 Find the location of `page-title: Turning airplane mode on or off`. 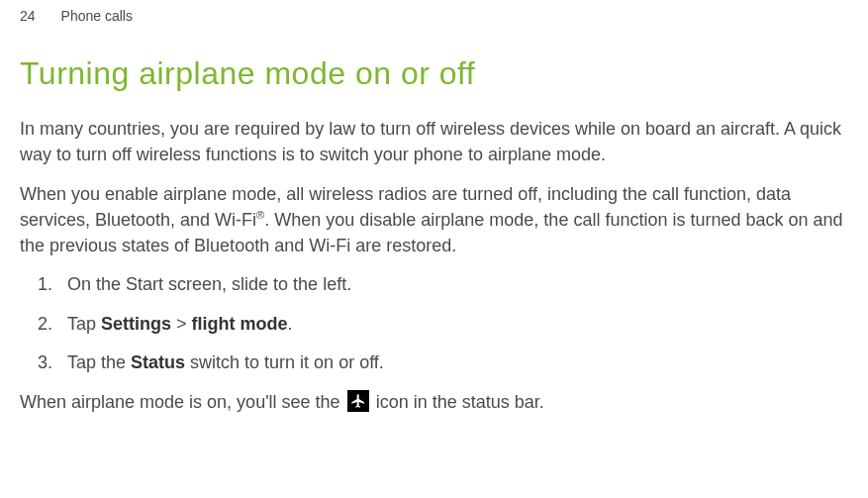

page-title: Turning airplane mode on or off is located at coordinates (434, 73).